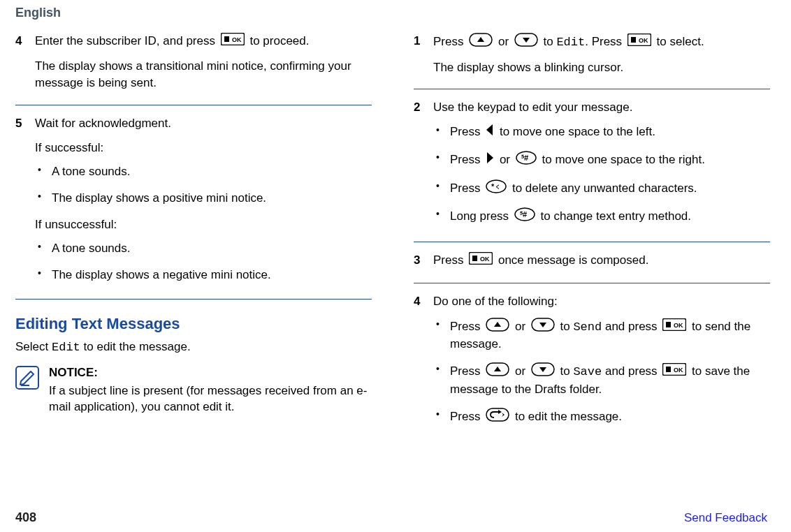 Image resolution: width=791 pixels, height=532 pixels. What do you see at coordinates (602, 418) in the screenshot?
I see `bullet: Press to edit the message.` at bounding box center [602, 418].